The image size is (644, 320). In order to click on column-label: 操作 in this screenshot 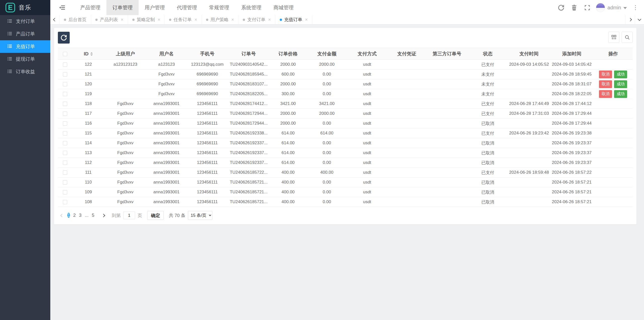, I will do `click(613, 54)`.